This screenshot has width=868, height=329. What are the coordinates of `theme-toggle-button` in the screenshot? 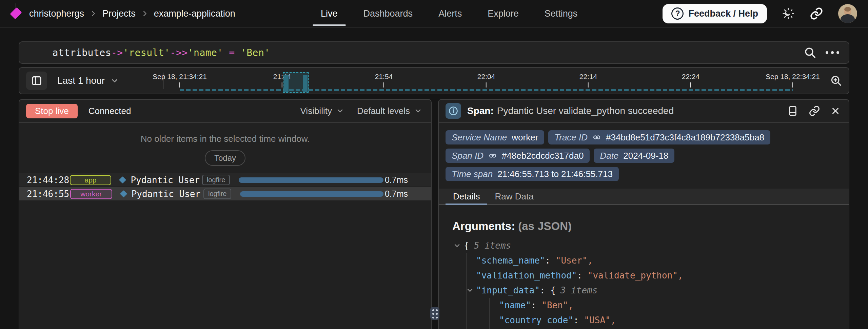 It's located at (788, 14).